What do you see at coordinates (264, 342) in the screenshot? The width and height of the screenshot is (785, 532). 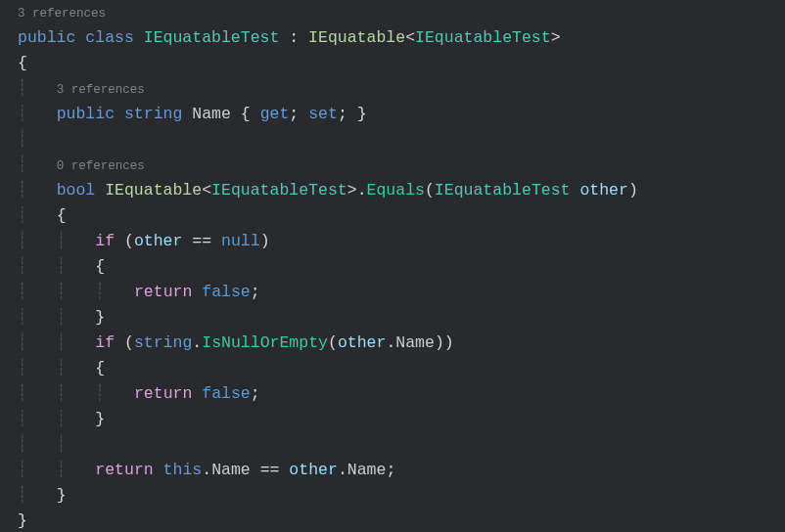 I see `method-isnull: IsNullOrEmpty` at bounding box center [264, 342].